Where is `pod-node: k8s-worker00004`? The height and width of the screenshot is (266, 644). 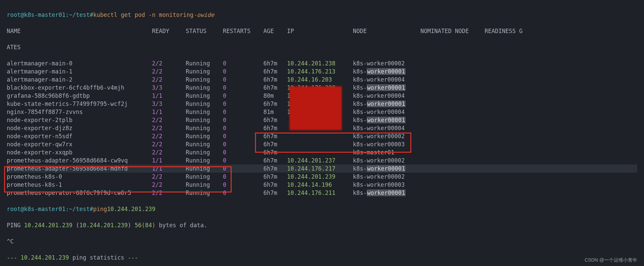 pod-node: k8s-worker00004 is located at coordinates (387, 112).